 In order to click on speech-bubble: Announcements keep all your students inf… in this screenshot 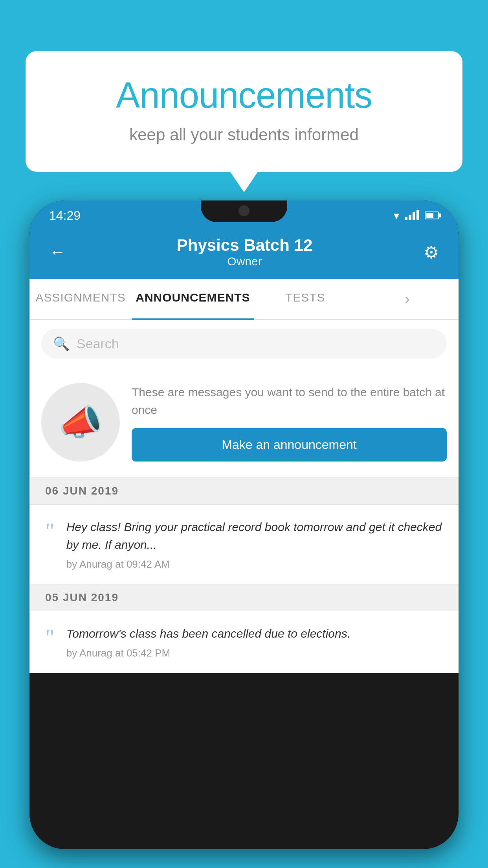, I will do `click(244, 112)`.